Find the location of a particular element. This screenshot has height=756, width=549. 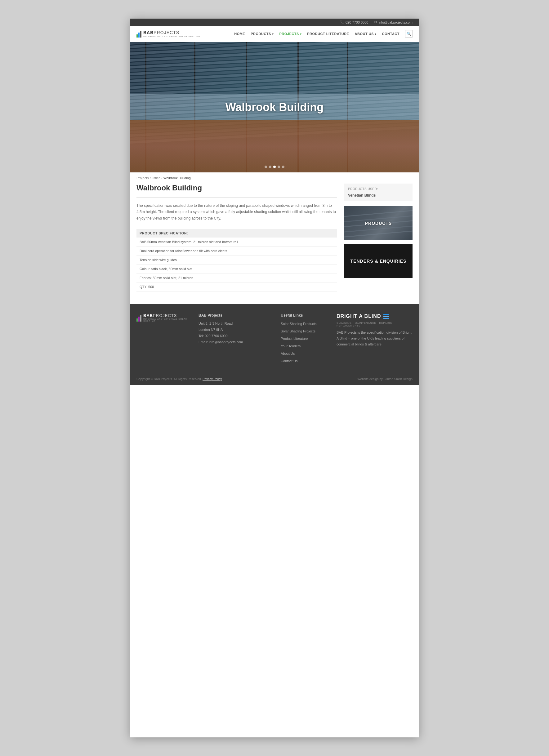

spec-header-row: PRODUCT SPECIFICATION: is located at coordinates (237, 233).